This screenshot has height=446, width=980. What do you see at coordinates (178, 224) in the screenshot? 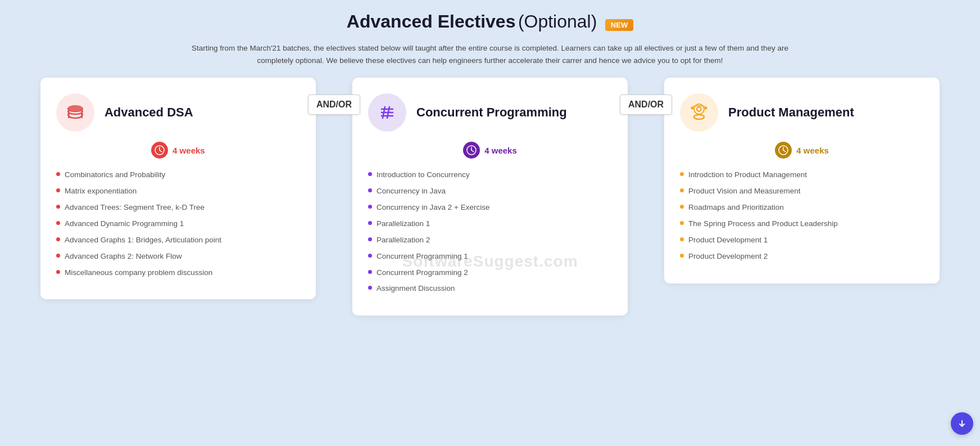
I see `topic-list-dsa: Combinatorics and Probability Matrix exp…` at bounding box center [178, 224].